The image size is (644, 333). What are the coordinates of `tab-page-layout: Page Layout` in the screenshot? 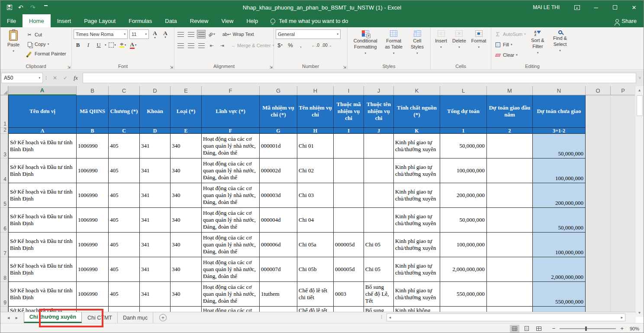 It's located at (100, 21).